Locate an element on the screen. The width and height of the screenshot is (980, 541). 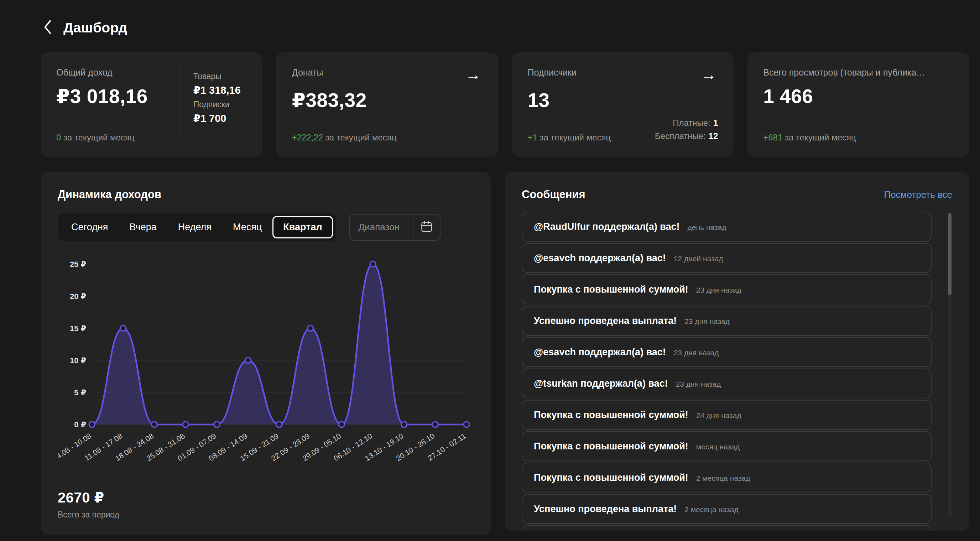
messages-title: Сообщения is located at coordinates (554, 195).